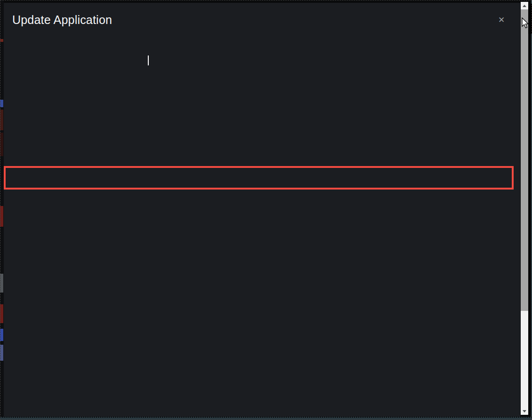 The width and height of the screenshot is (532, 420). I want to click on scroll-up-icon, so click(524, 6).